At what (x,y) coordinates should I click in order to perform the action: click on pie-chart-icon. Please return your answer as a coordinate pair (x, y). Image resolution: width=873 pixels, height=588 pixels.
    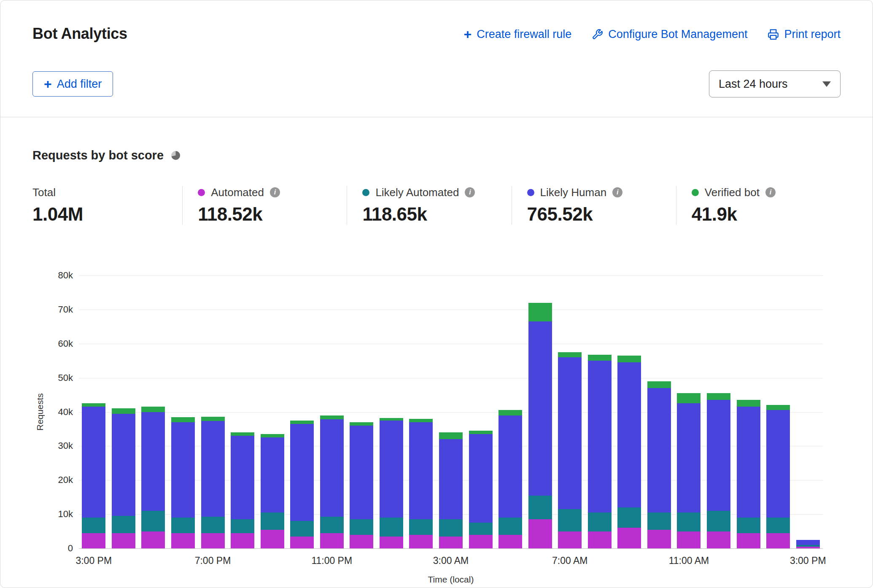
    Looking at the image, I should click on (175, 155).